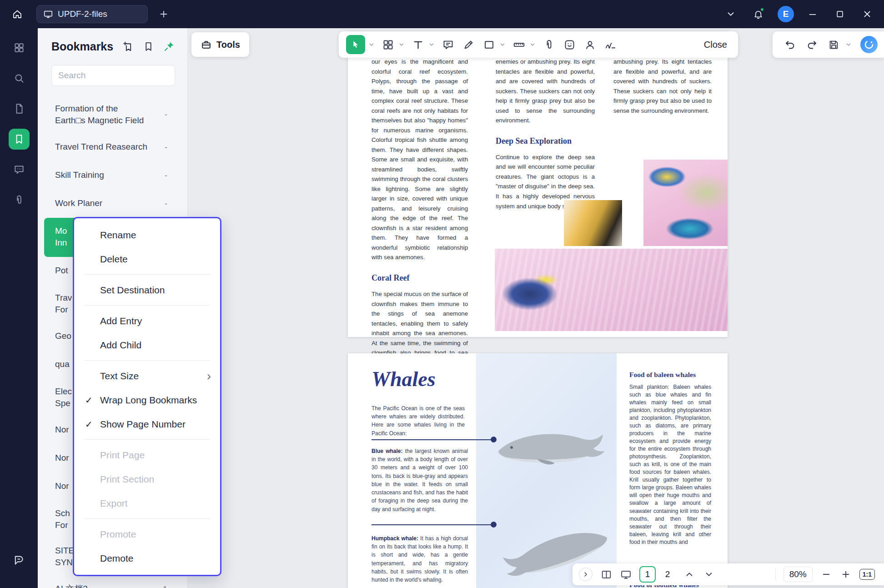  What do you see at coordinates (549, 45) in the screenshot?
I see `attach-tool-button` at bounding box center [549, 45].